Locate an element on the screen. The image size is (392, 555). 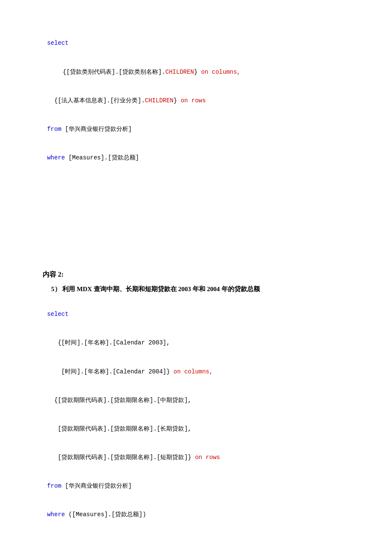
code-text-2b: } is located at coordinates (198, 72).